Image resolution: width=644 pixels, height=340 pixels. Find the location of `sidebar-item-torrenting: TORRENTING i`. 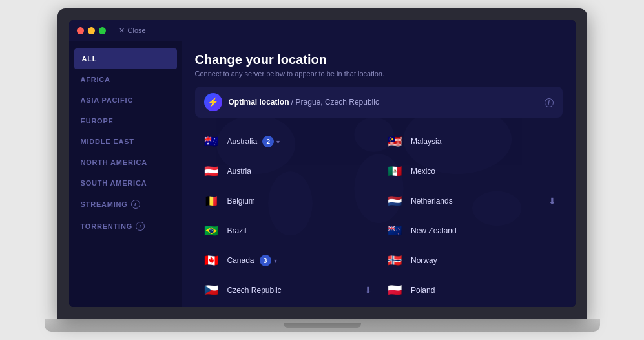

sidebar-item-torrenting: TORRENTING i is located at coordinates (125, 226).